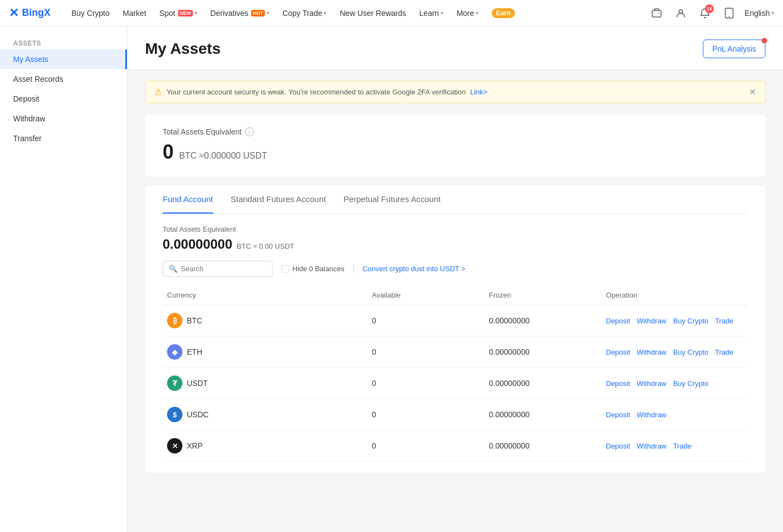  What do you see at coordinates (479, 92) in the screenshot?
I see `alert-link: Link>` at bounding box center [479, 92].